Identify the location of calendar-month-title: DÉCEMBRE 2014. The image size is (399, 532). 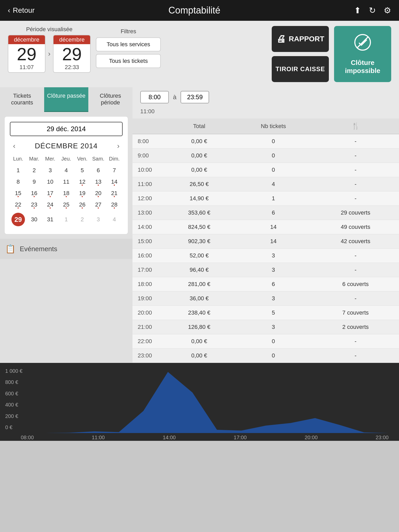
(66, 146).